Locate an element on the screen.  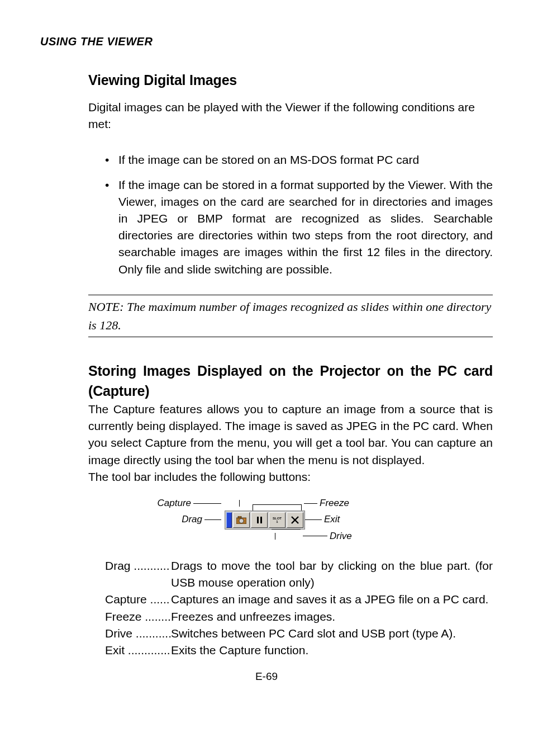
label-exit: Exit is located at coordinates (332, 519).